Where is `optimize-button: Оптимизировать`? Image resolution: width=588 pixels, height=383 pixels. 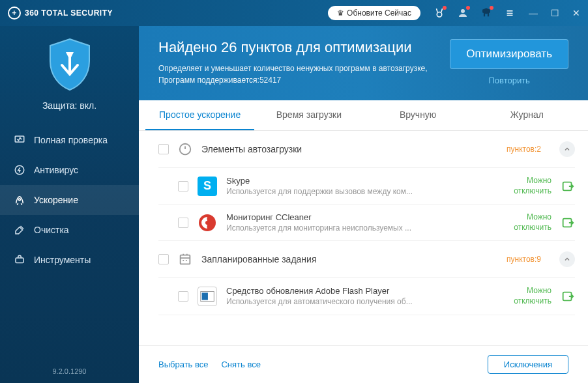 optimize-button: Оптимизировать is located at coordinates (509, 54).